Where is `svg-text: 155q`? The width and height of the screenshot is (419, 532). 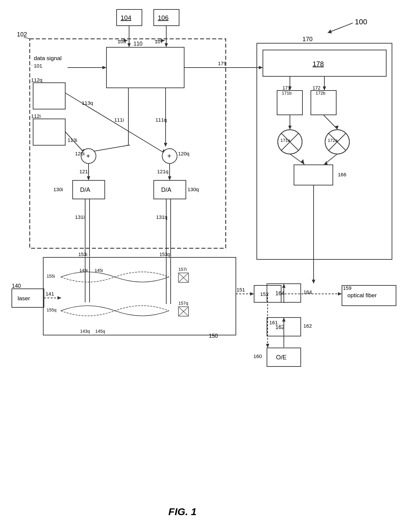 svg-text: 155q is located at coordinates (51, 310).